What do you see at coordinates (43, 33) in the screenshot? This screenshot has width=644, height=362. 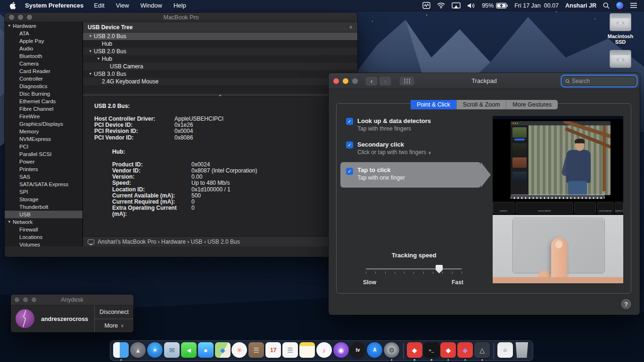 I see `sidebar-item: ▼ ATA` at bounding box center [43, 33].